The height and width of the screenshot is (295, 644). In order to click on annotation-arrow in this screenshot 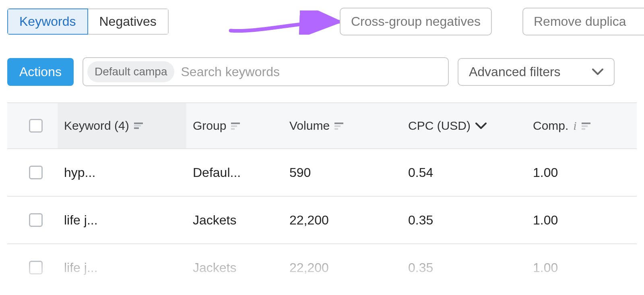, I will do `click(287, 23)`.